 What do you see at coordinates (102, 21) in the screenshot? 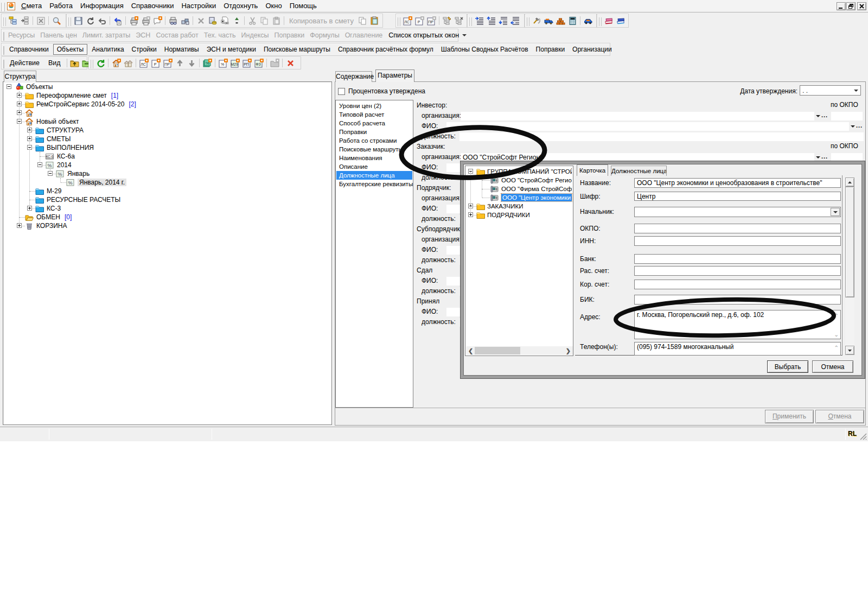
I see `undo-button` at bounding box center [102, 21].